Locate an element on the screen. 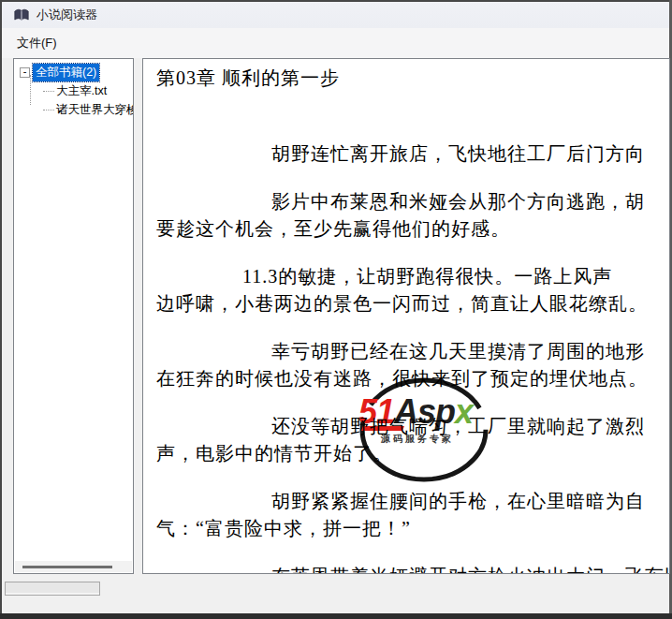 This screenshot has width=672, height=619. novel-text-line: 还没等胡野把气喘匀，工厂里就响起了激烈 is located at coordinates (413, 427).